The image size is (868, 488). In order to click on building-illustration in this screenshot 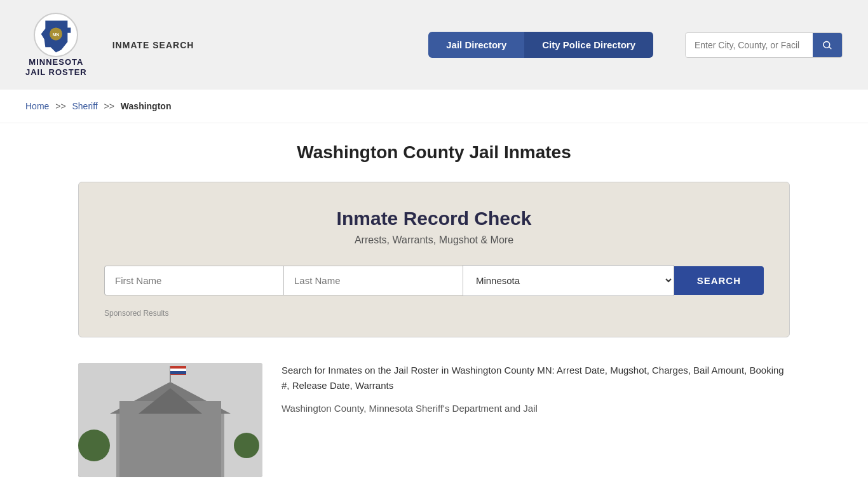, I will do `click(170, 420)`.